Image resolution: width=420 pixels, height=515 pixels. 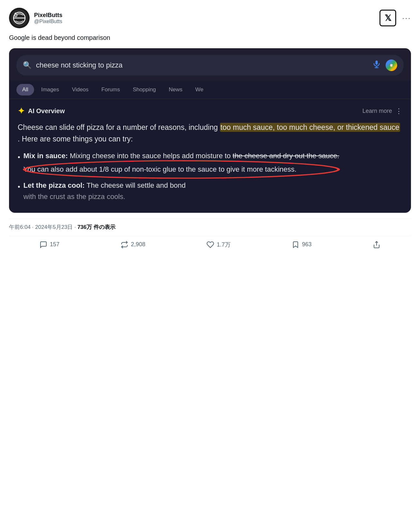 What do you see at coordinates (176, 90) in the screenshot?
I see `tab-news: News` at bounding box center [176, 90].